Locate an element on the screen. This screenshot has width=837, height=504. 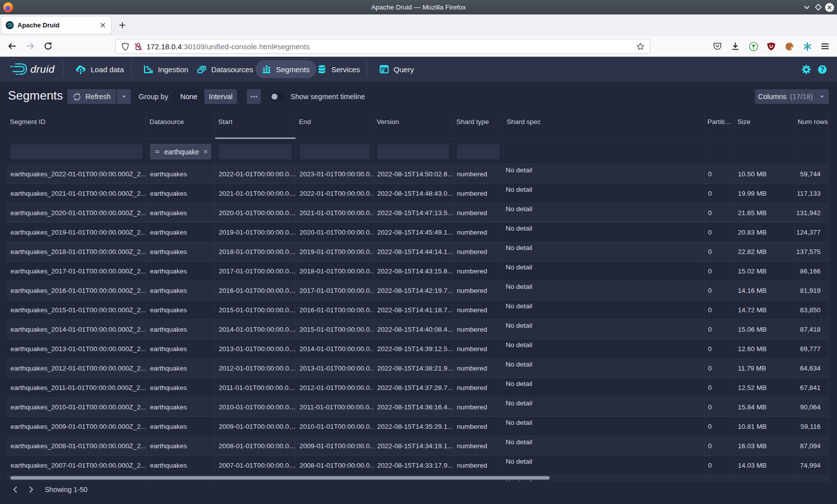
filter-input-start is located at coordinates (255, 151).